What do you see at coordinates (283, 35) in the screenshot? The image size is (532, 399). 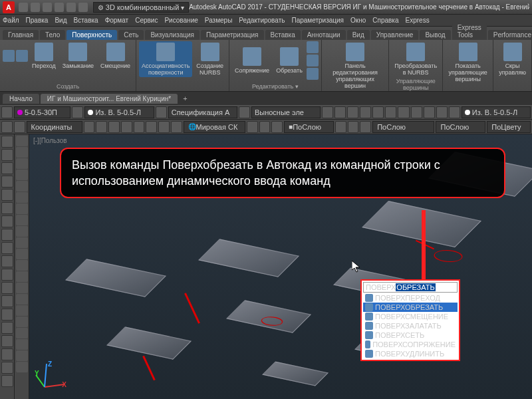 I see `tab-insert: Вставка` at bounding box center [283, 35].